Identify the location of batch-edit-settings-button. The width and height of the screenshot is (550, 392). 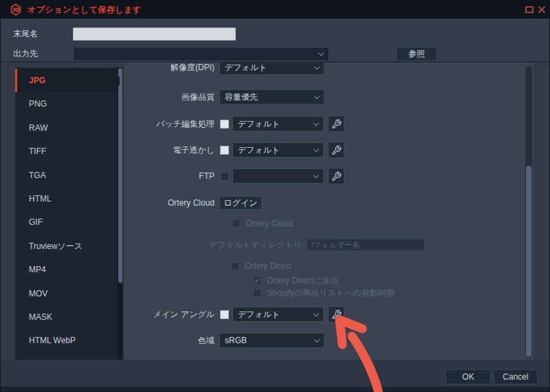
(336, 124).